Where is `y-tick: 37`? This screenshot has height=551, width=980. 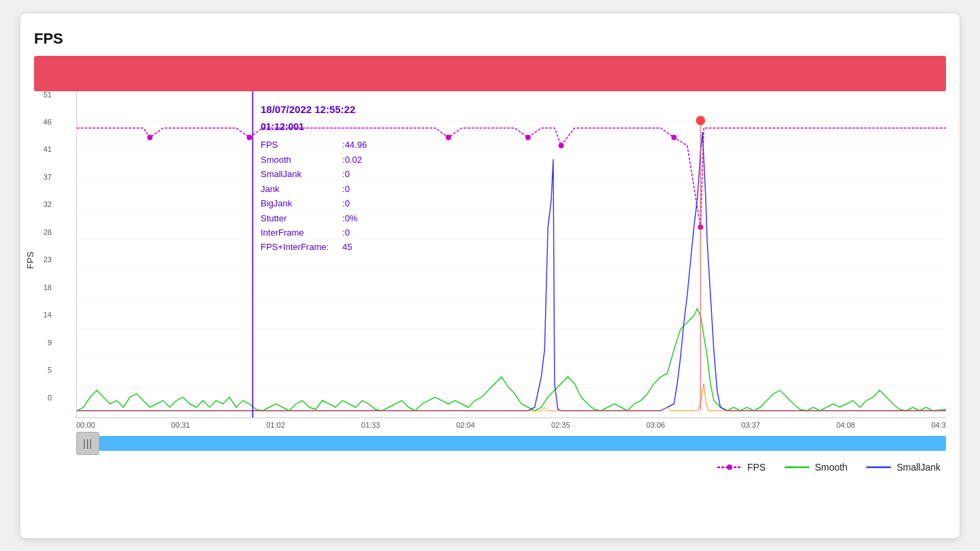
y-tick: 37 is located at coordinates (44, 177).